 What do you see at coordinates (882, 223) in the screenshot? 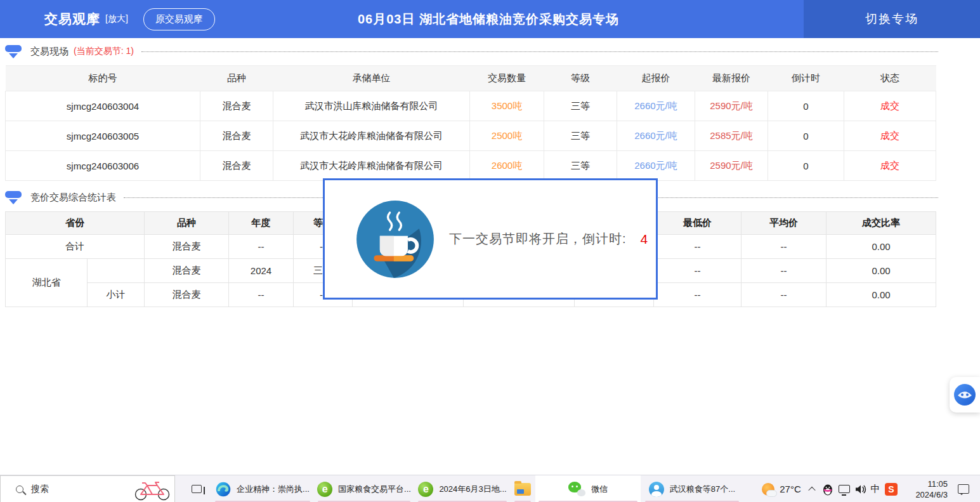
I see `col-deal-ratio: 成交比率` at bounding box center [882, 223].